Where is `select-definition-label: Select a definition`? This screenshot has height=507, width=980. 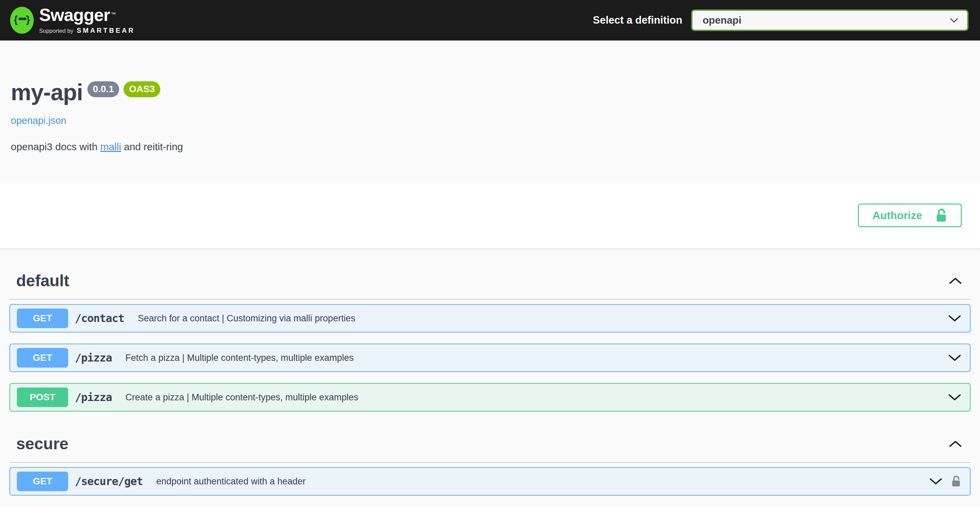
select-definition-label: Select a definition is located at coordinates (638, 20).